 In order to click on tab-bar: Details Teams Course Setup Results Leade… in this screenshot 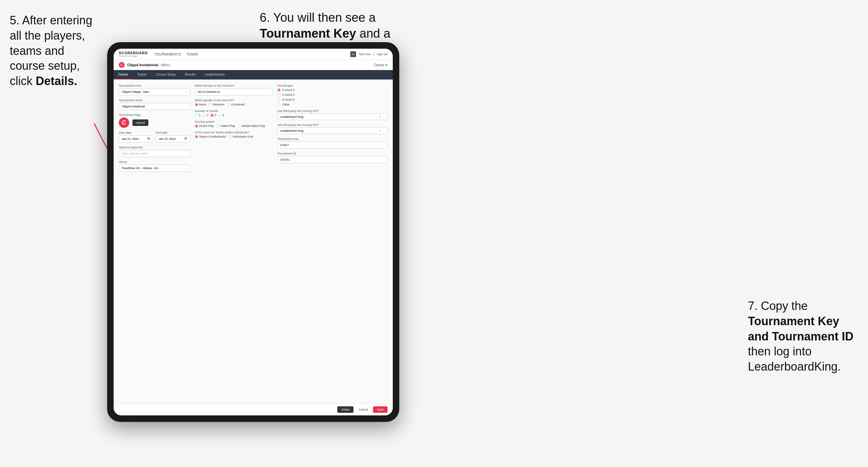, I will do `click(253, 75)`.